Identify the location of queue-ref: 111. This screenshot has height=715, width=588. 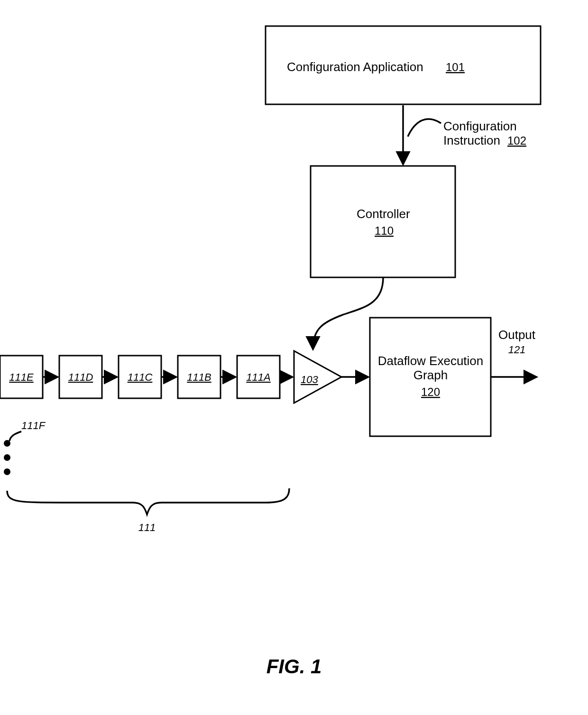
(147, 527).